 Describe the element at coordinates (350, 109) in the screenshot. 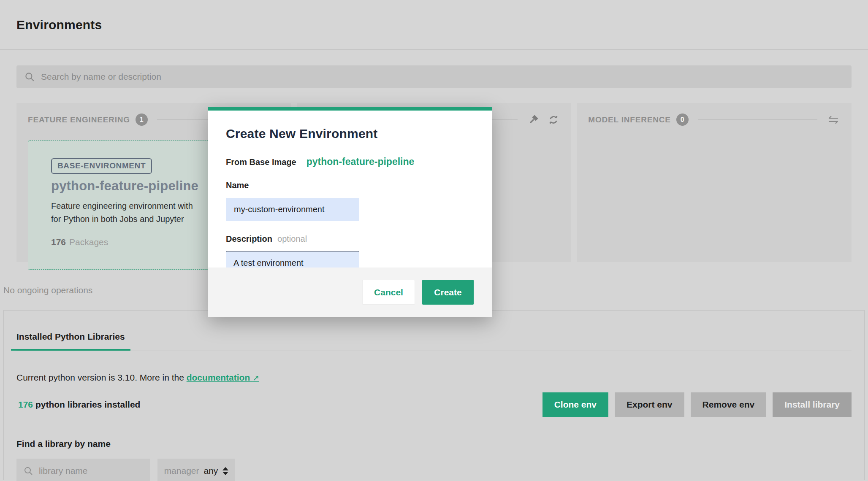

I see `modal-accent-bar` at that location.